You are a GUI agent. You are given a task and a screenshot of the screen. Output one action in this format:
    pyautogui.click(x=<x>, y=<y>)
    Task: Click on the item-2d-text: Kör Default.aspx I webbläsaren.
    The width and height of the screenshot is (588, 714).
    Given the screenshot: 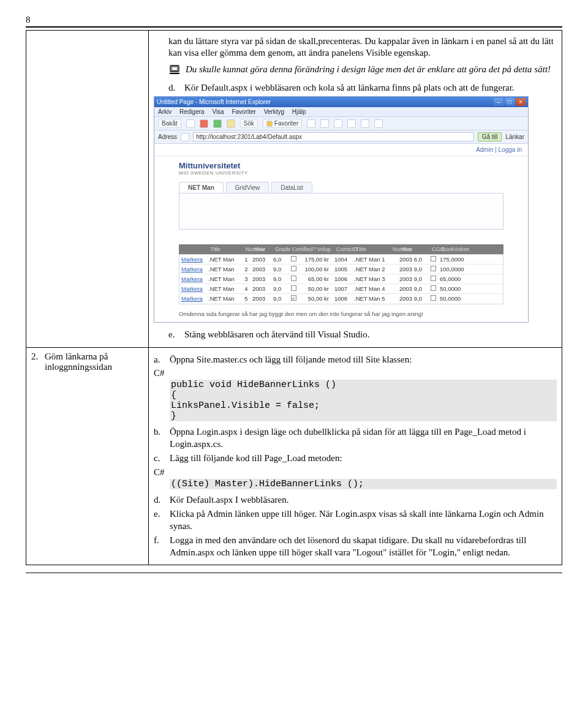 What is the action you would take?
    pyautogui.click(x=229, y=500)
    